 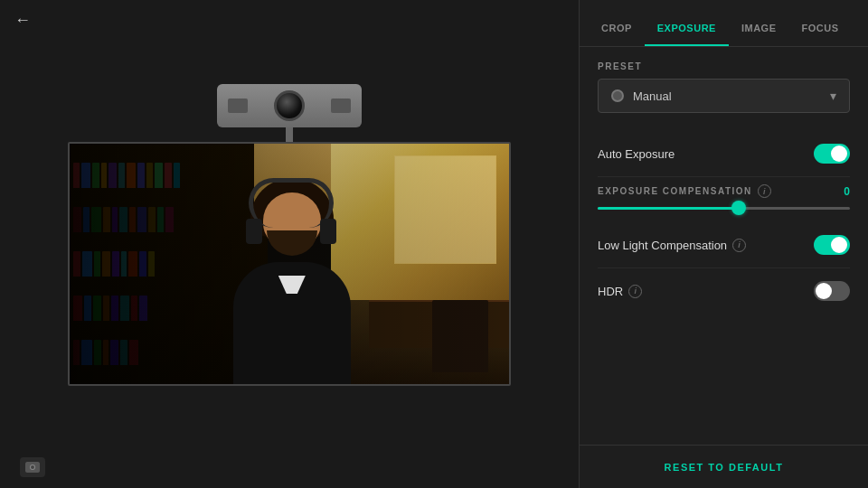 I want to click on exposure-compensation-value: 0, so click(x=846, y=192).